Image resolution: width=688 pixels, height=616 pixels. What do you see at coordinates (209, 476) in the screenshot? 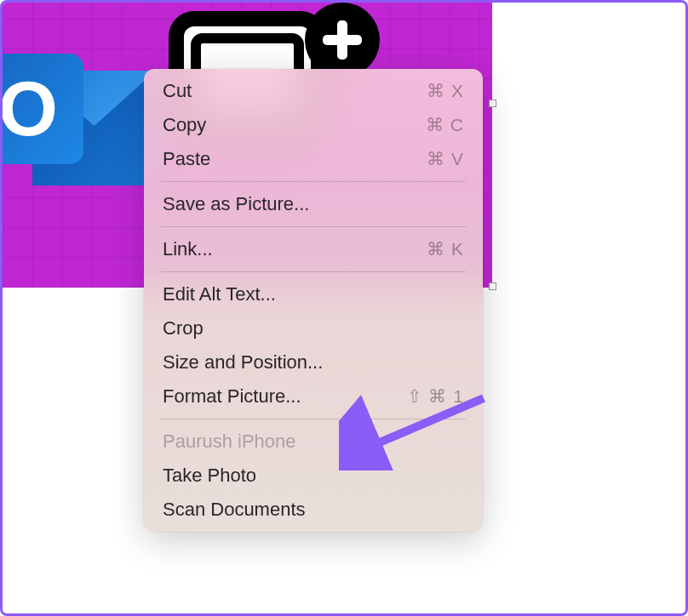
I see `menu-label: Take Photo` at bounding box center [209, 476].